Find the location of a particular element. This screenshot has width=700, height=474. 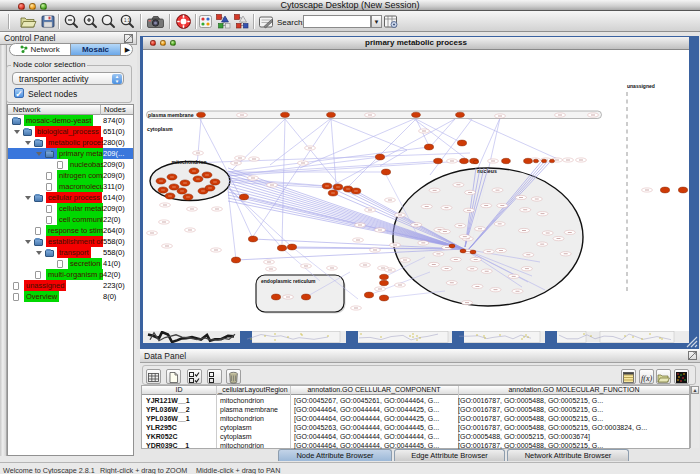

svg-text: f(x) is located at coordinates (646, 378).